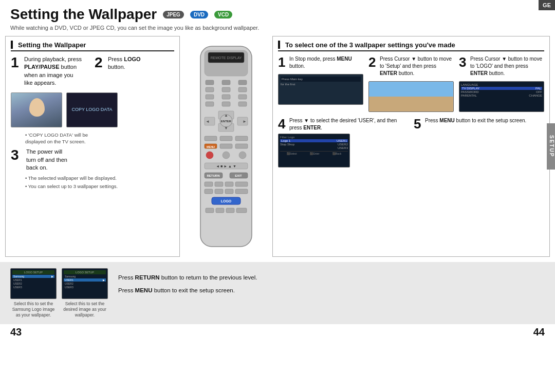  What do you see at coordinates (53, 71) in the screenshot?
I see `step1-text: During playback, pressPLAY/PAUSE buttonw…` at bounding box center [53, 71].